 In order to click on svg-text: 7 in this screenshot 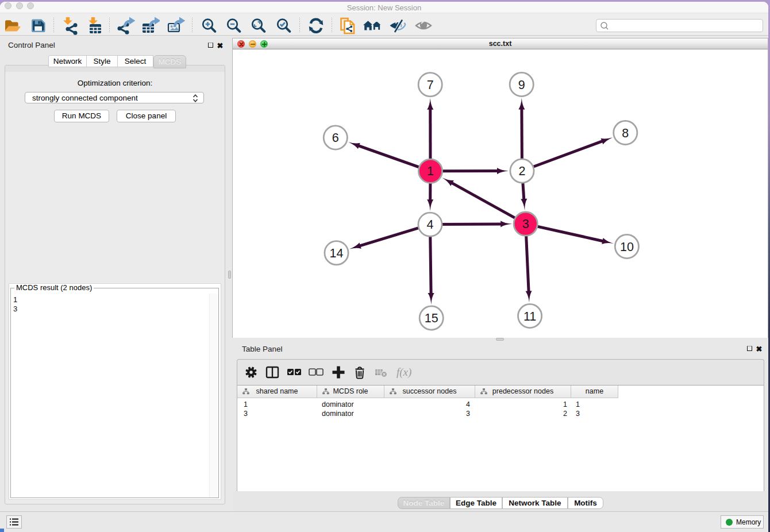, I will do `click(430, 85)`.